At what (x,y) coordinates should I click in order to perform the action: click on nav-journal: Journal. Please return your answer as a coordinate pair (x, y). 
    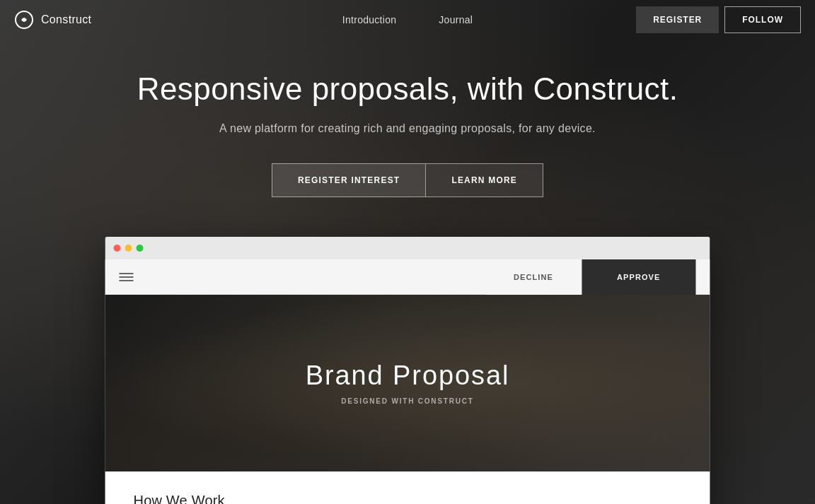
    Looking at the image, I should click on (456, 20).